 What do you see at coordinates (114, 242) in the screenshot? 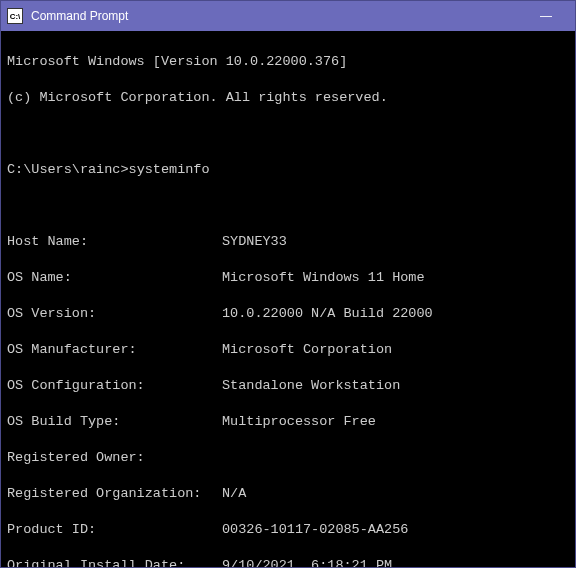
I see `info-label: Host Name:` at bounding box center [114, 242].